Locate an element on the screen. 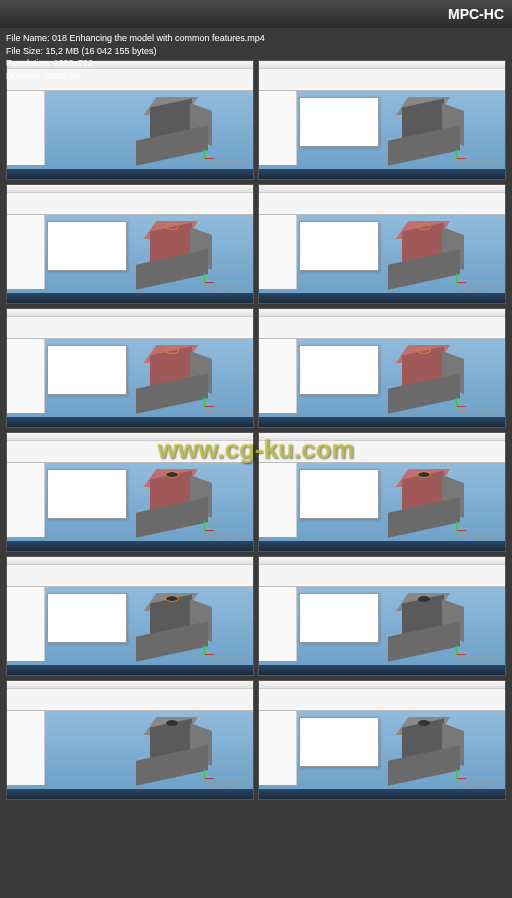  thumbnail-watermark: lynda 00:00:47 is located at coordinates (478, 164).